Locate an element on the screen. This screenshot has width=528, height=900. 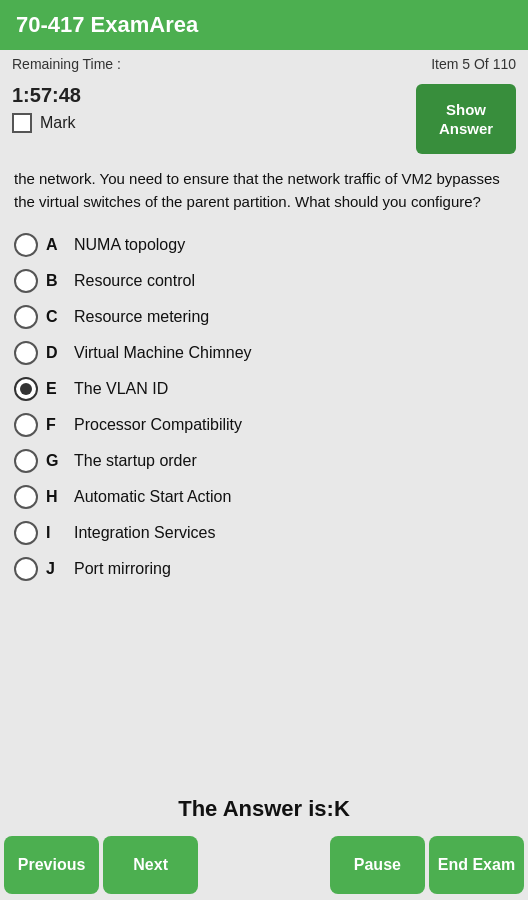
next-button: Next is located at coordinates (150, 865).